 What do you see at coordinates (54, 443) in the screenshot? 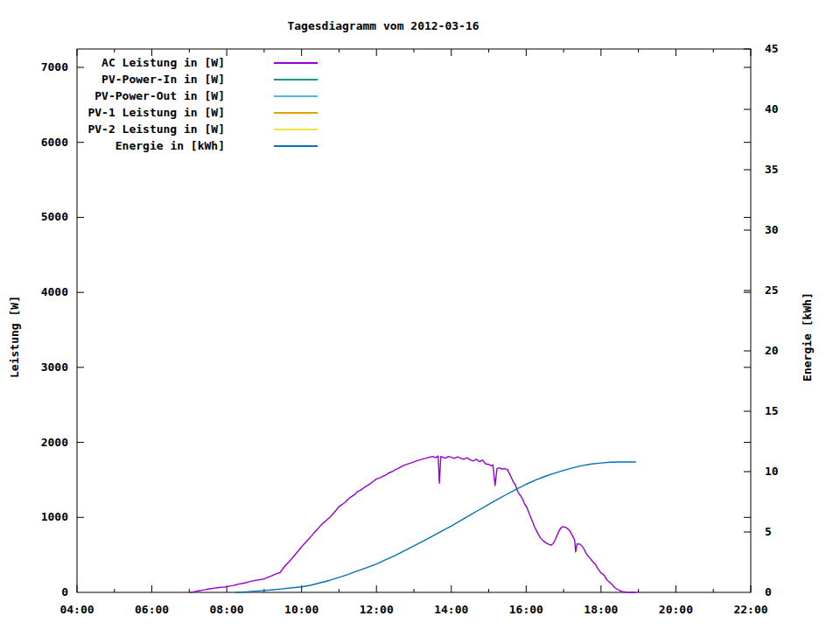
I see `y-tick-label: 2000` at bounding box center [54, 443].